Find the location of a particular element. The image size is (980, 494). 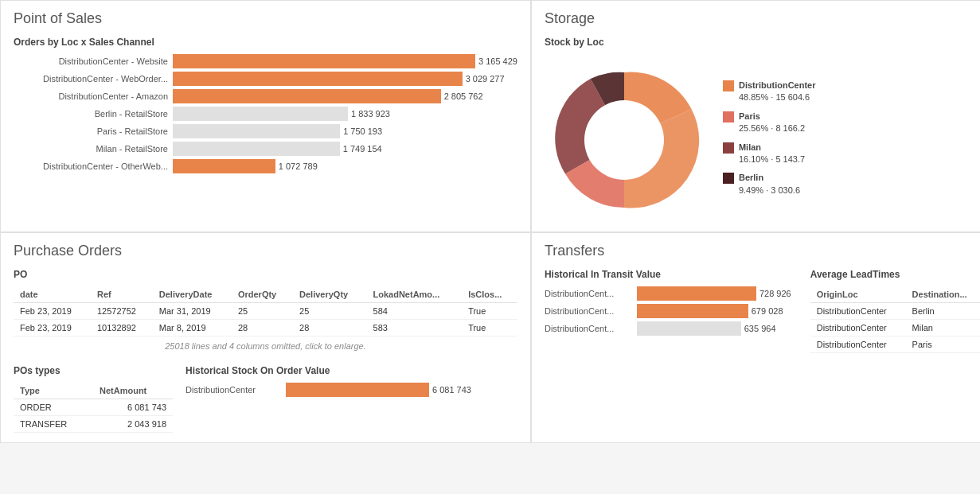

storage-title: Storage is located at coordinates (763, 19).